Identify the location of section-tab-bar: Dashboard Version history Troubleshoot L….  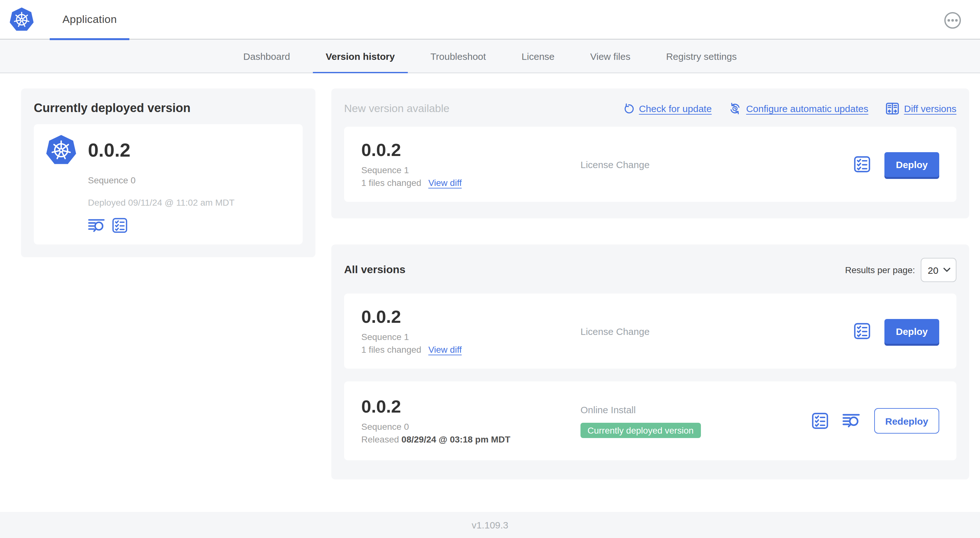
(490, 56).